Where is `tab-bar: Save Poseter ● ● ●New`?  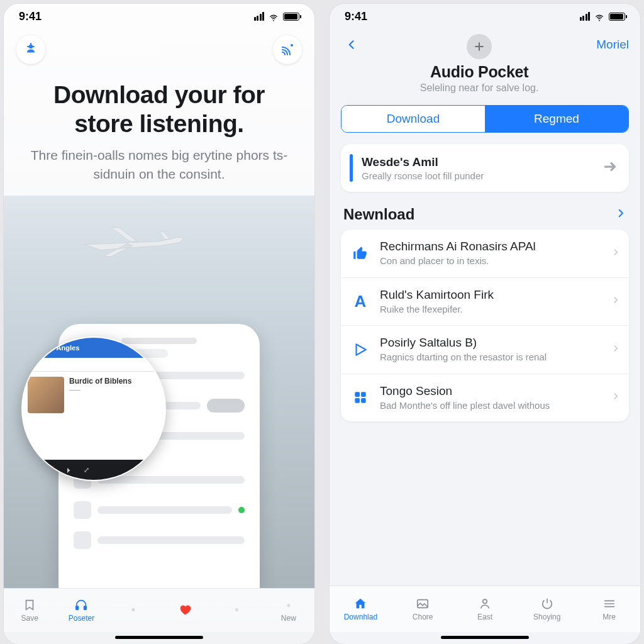
tab-bar: Save Poseter ● ● ●New is located at coordinates (159, 610).